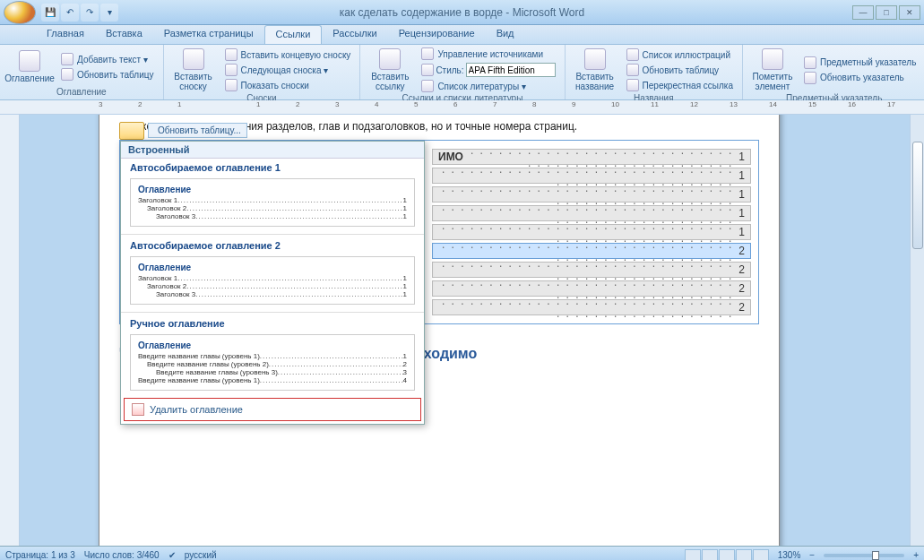 The width and height of the screenshot is (924, 560). Describe the element at coordinates (592, 307) in the screenshot. I see `toc-entry: . . . . . . . . . . . . . . . . . . . . …` at that location.